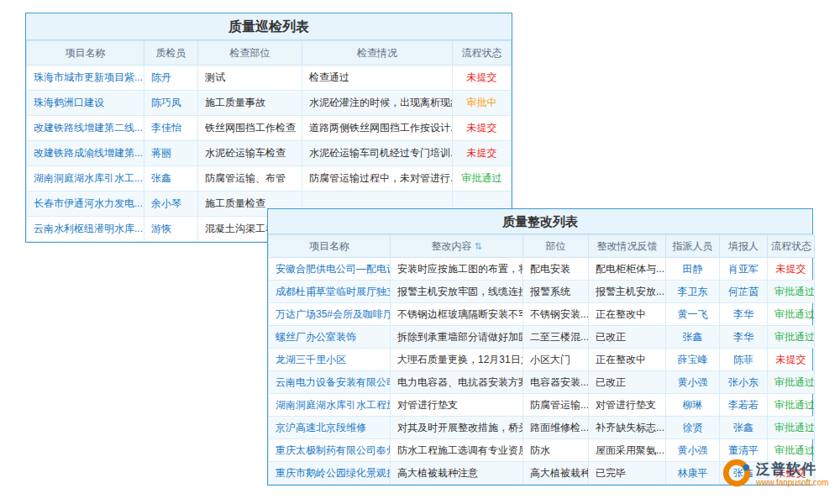 The image size is (840, 504). I want to click on cell-reporter: 张鑫, so click(744, 428).